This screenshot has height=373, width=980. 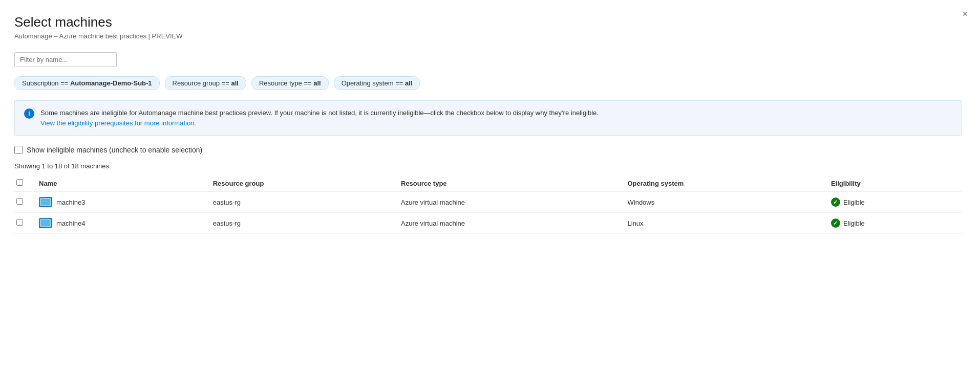 I want to click on row-operating-system-0: Windows, so click(x=723, y=203).